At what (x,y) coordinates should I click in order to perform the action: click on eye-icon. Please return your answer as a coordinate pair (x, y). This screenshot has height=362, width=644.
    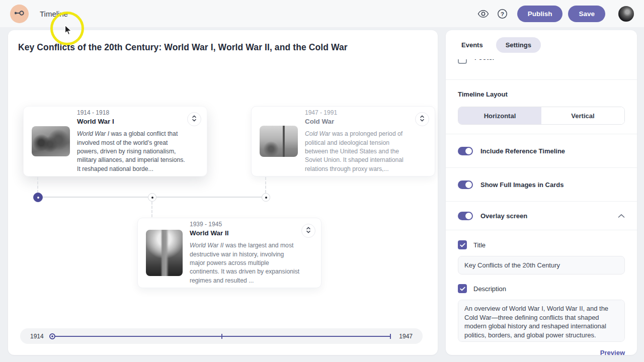
    Looking at the image, I should click on (484, 14).